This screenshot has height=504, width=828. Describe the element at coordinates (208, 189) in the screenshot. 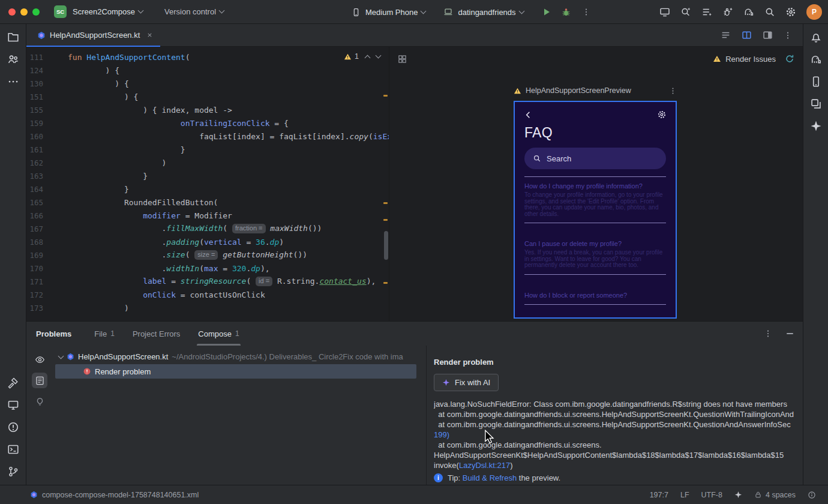

I see `code-line: 164}` at that location.